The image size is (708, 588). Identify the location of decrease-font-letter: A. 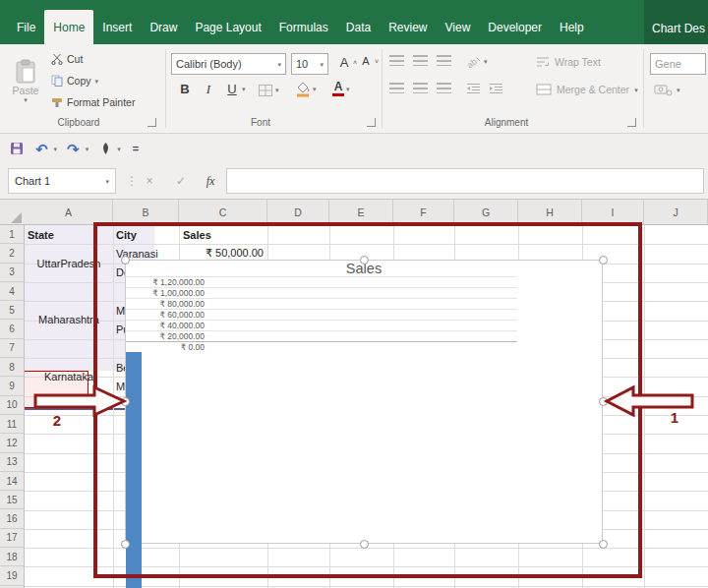
(366, 61).